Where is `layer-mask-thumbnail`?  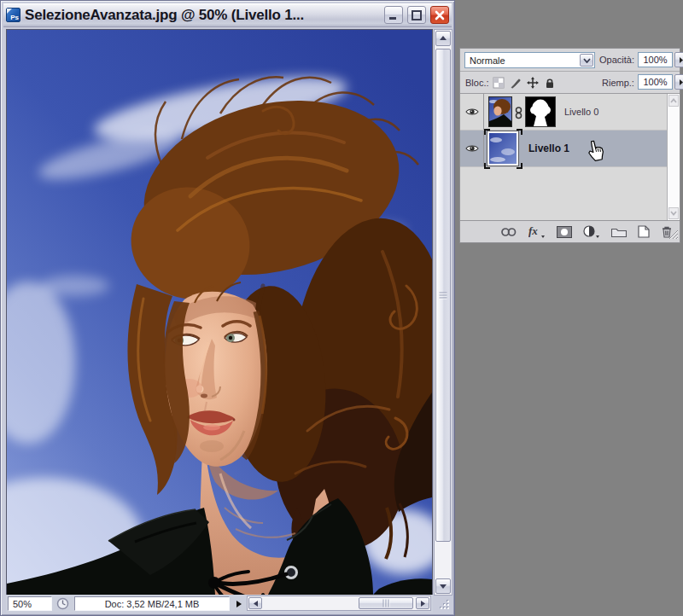 layer-mask-thumbnail is located at coordinates (540, 112).